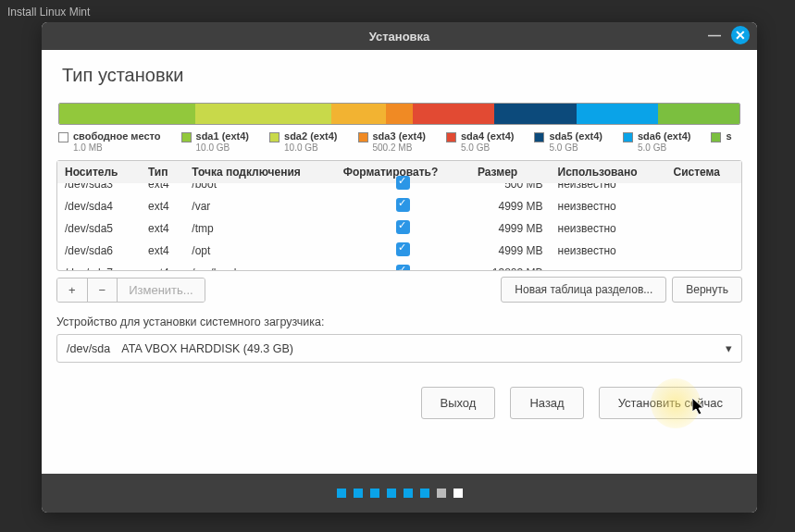 This screenshot has height=532, width=795. What do you see at coordinates (400, 76) in the screenshot?
I see `page-title: Тип установки` at bounding box center [400, 76].